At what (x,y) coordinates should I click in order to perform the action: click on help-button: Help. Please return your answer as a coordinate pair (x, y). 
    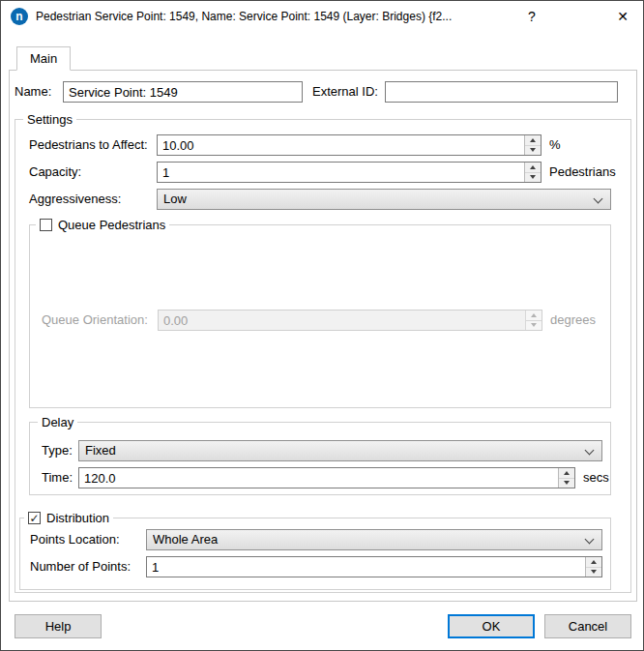
    Looking at the image, I should click on (58, 627).